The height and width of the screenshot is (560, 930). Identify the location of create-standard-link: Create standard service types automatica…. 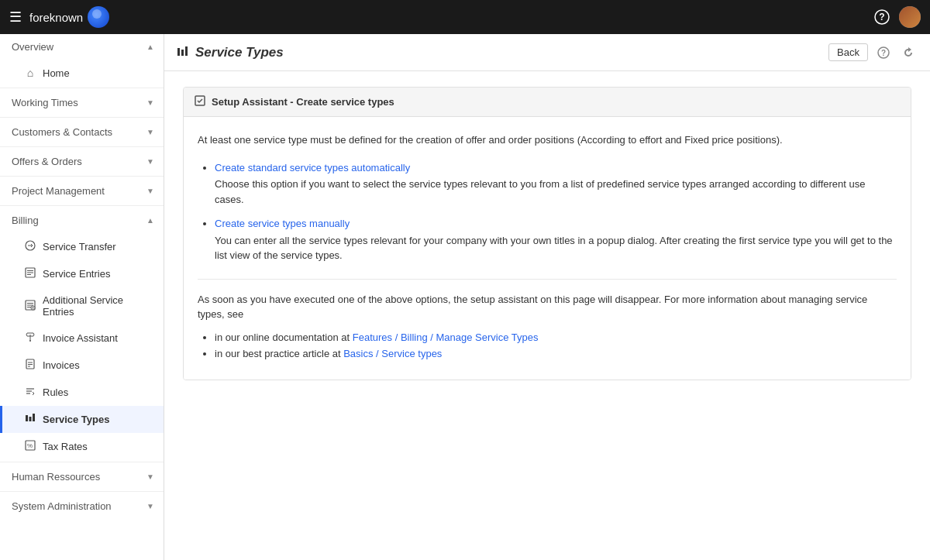
(312, 167).